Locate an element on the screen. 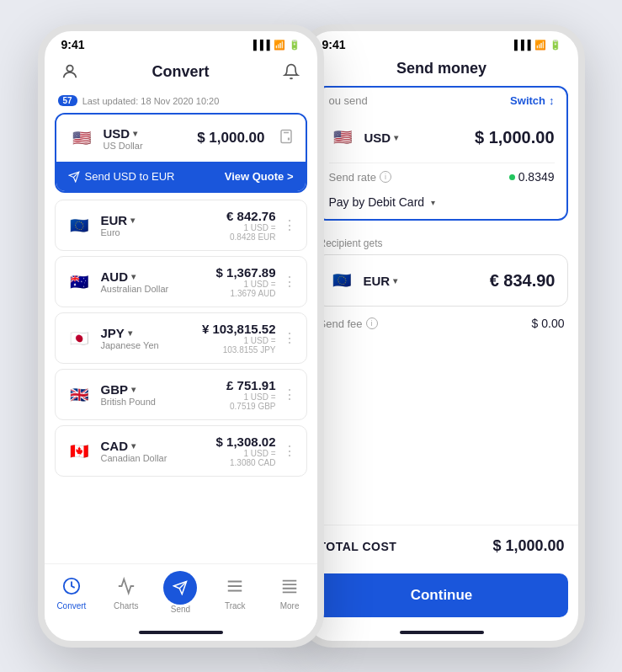  cad-dots: ⋮ is located at coordinates (290, 451).